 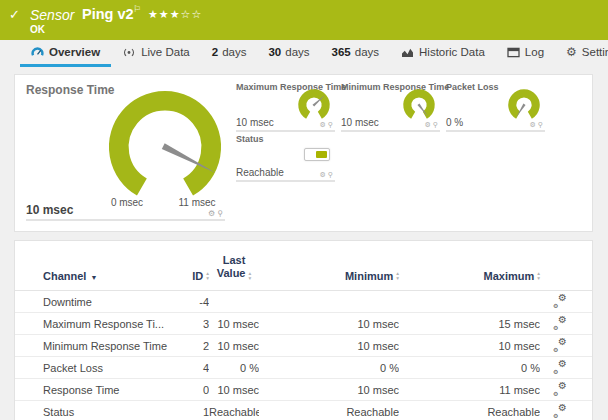 What do you see at coordinates (356, 54) in the screenshot?
I see `tab-365-days: 365 days` at bounding box center [356, 54].